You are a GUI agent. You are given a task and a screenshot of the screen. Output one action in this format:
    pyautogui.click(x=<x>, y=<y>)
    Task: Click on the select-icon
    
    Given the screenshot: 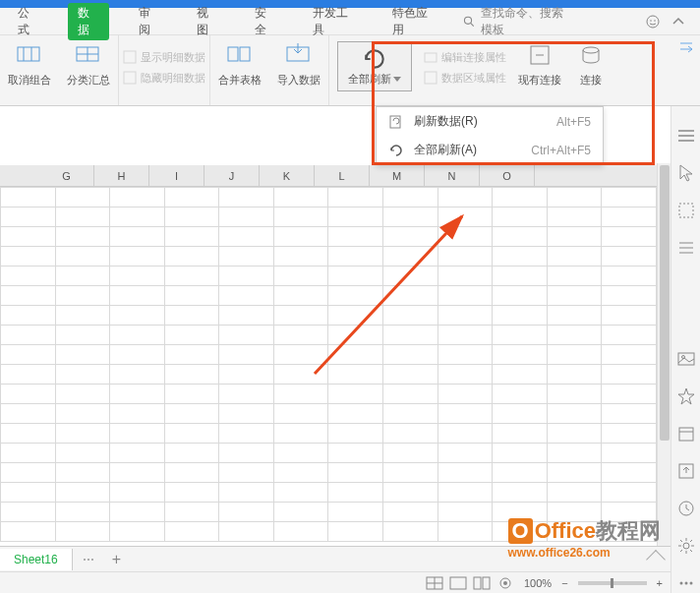 What is the action you would take?
    pyautogui.click(x=686, y=210)
    